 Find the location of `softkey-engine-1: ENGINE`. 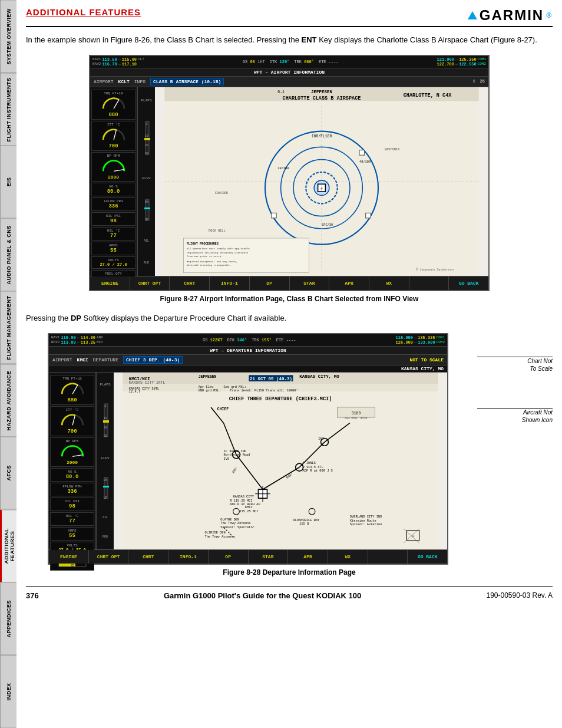

softkey-engine-1: ENGINE is located at coordinates (110, 283).